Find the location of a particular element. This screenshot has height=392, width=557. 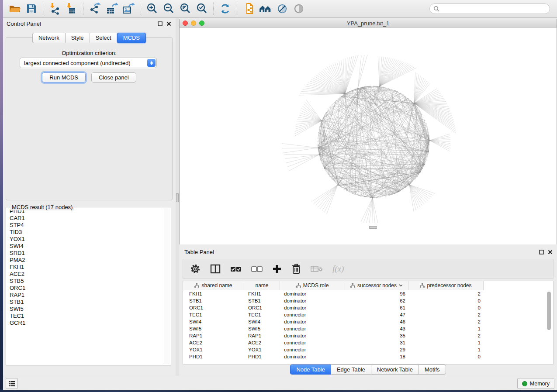

tab-edge-table: Edge Table is located at coordinates (351, 369).